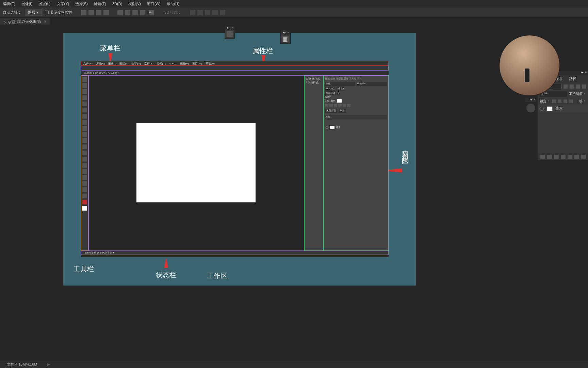  Describe the element at coordinates (356, 163) in the screenshot. I see `inner-panels: 颜色 色板 渐变图 图案 工具箱 字符 等线 Regular 28.22 点 (…` at that location.